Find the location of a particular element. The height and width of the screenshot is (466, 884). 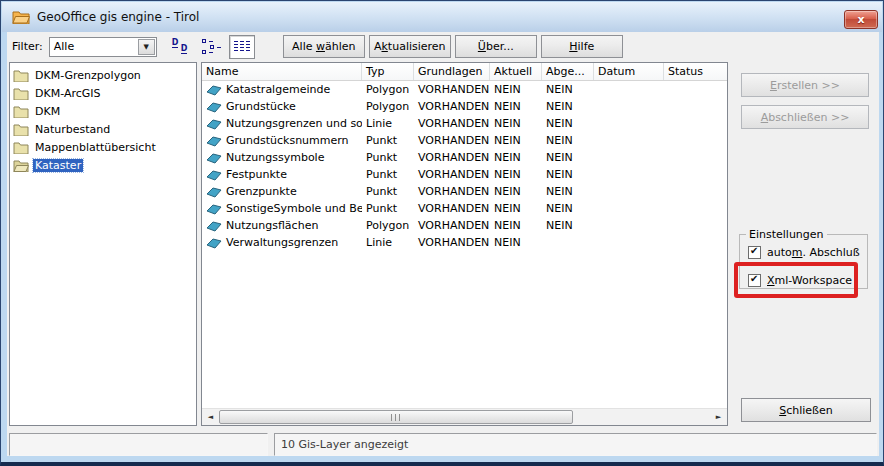

table-row: Grenzpunkte PunktVORHANDENNEINNEIN is located at coordinates (464, 192).